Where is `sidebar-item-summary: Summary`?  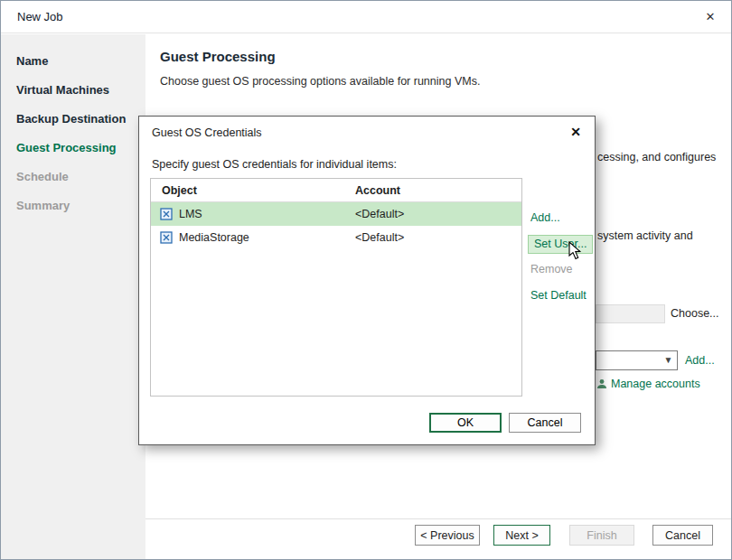 sidebar-item-summary: Summary is located at coordinates (73, 206).